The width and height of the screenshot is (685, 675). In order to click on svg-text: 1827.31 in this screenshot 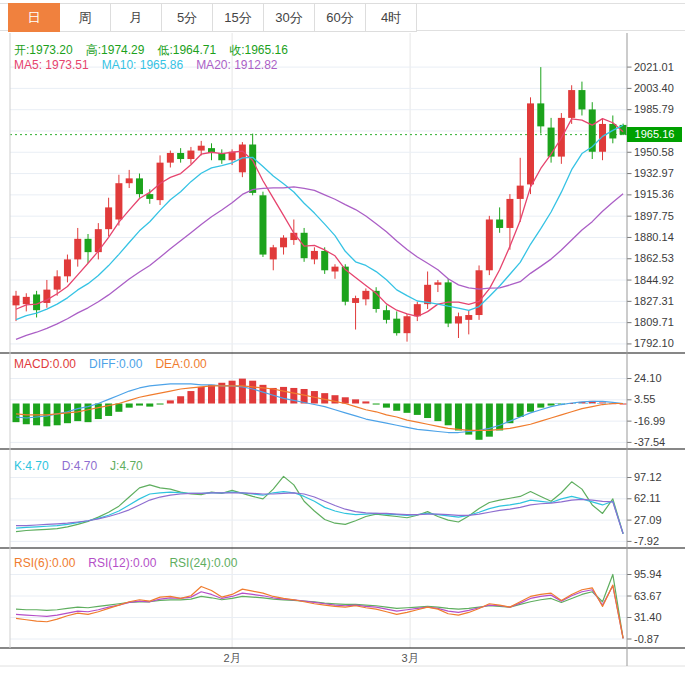, I will do `click(654, 301)`.